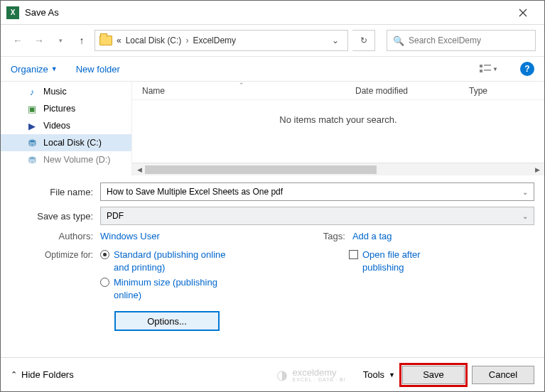  Describe the element at coordinates (273, 40) in the screenshot. I see `navbar: ← → ▾ ↑ « Local Disk (C:) › ExcelDemy ⌄ …` at that location.